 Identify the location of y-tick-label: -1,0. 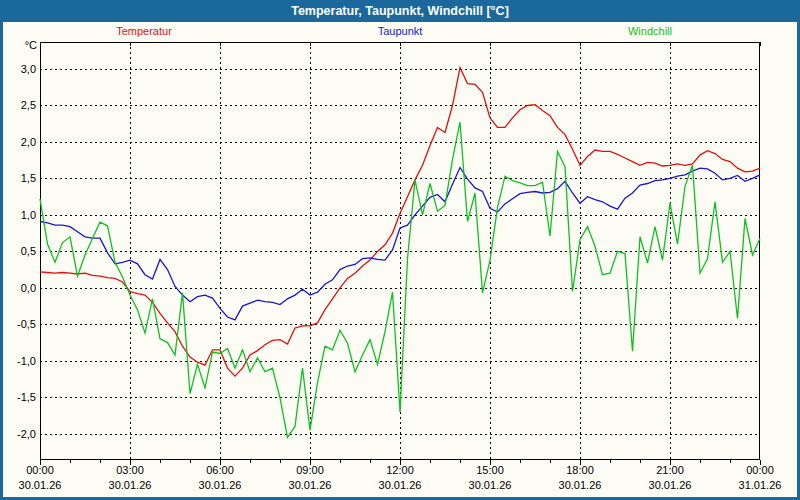
(20, 361).